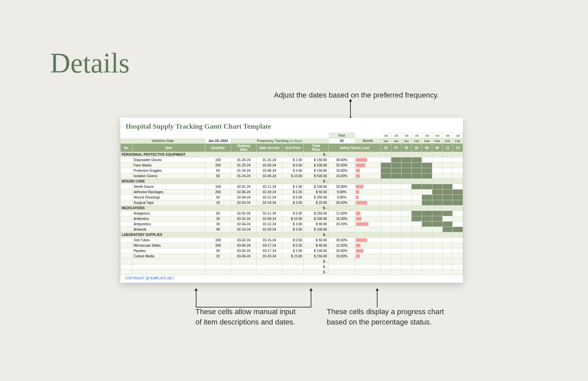 The width and height of the screenshot is (588, 381). Describe the element at coordinates (244, 240) in the screenshot. I see `ordered-date: 03-02-24` at that location.